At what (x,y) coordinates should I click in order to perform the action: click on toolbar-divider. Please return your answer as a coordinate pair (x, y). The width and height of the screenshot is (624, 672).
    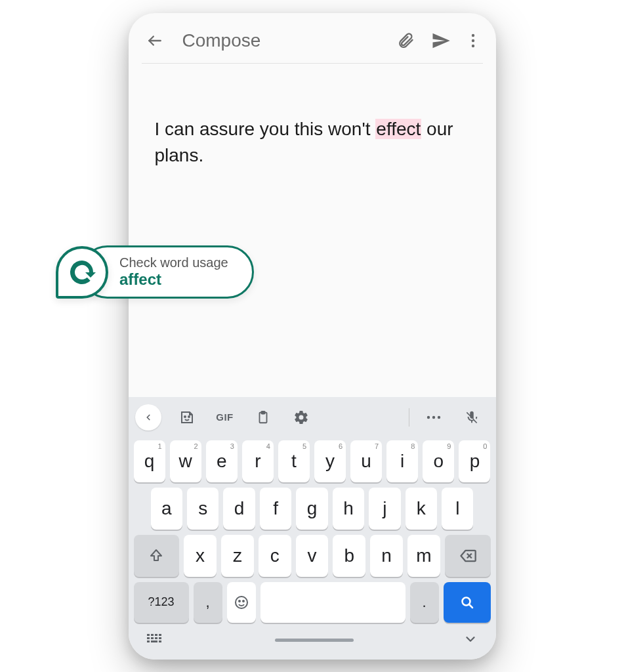
    Looking at the image, I should click on (409, 417).